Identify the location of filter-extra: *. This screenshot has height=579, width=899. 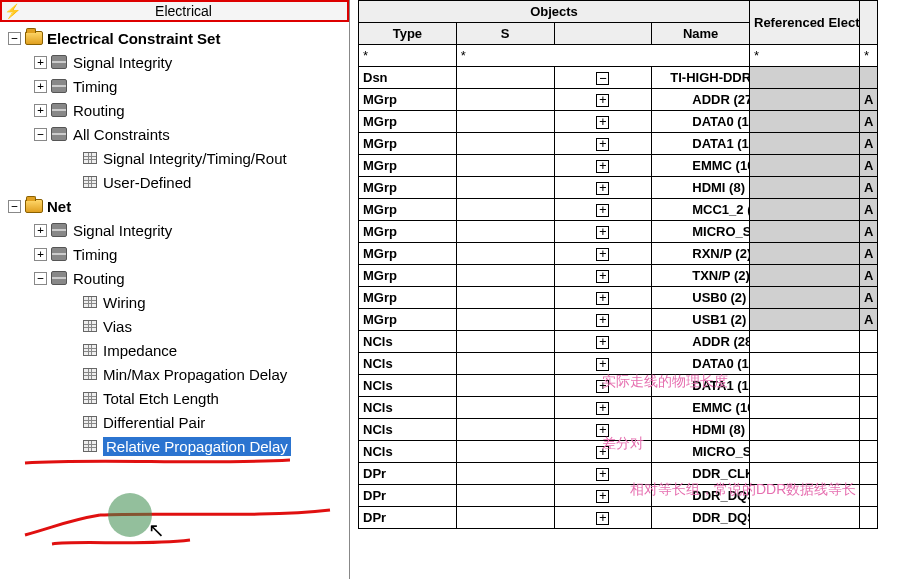
(869, 56).